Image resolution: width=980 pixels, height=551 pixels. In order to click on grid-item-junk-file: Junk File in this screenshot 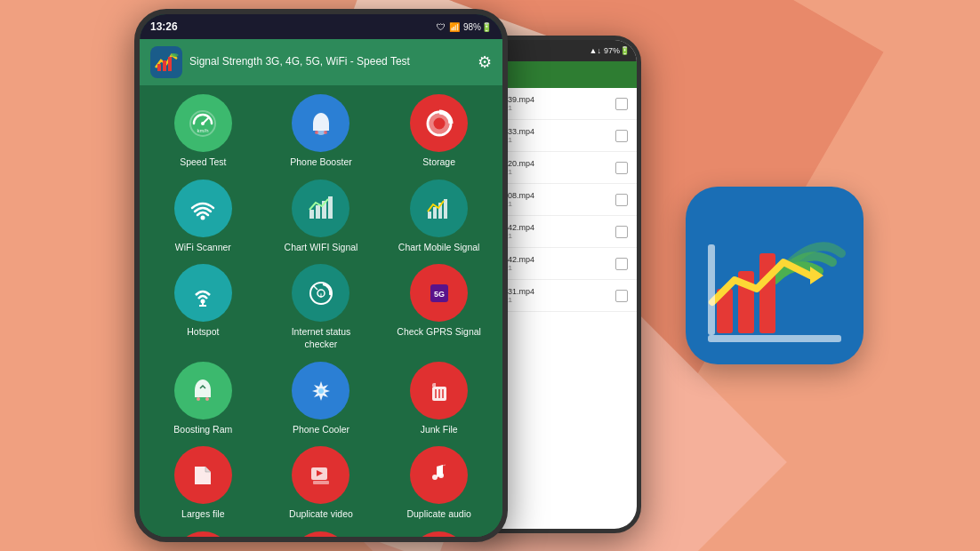, I will do `click(439, 399)`.